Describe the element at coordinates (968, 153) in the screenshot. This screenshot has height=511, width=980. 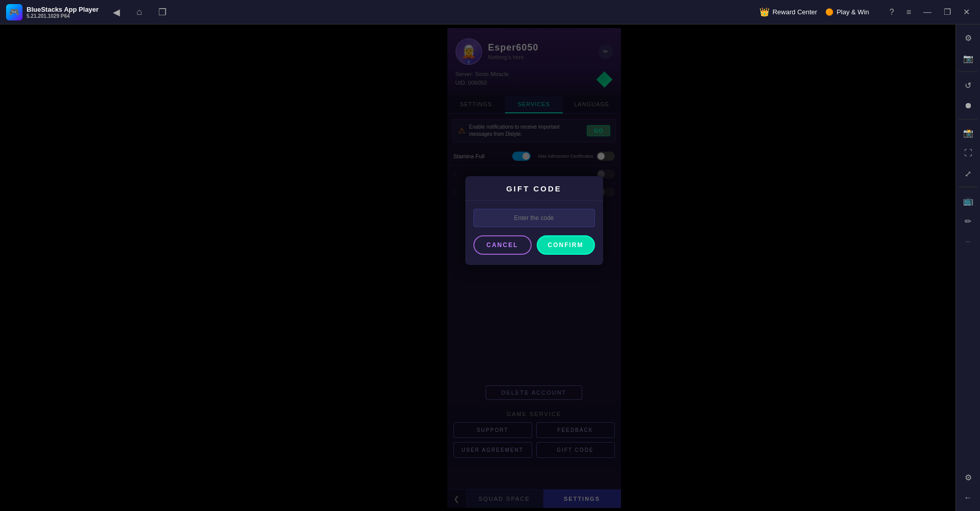
I see `fullscreen-icon: ⛶` at that location.